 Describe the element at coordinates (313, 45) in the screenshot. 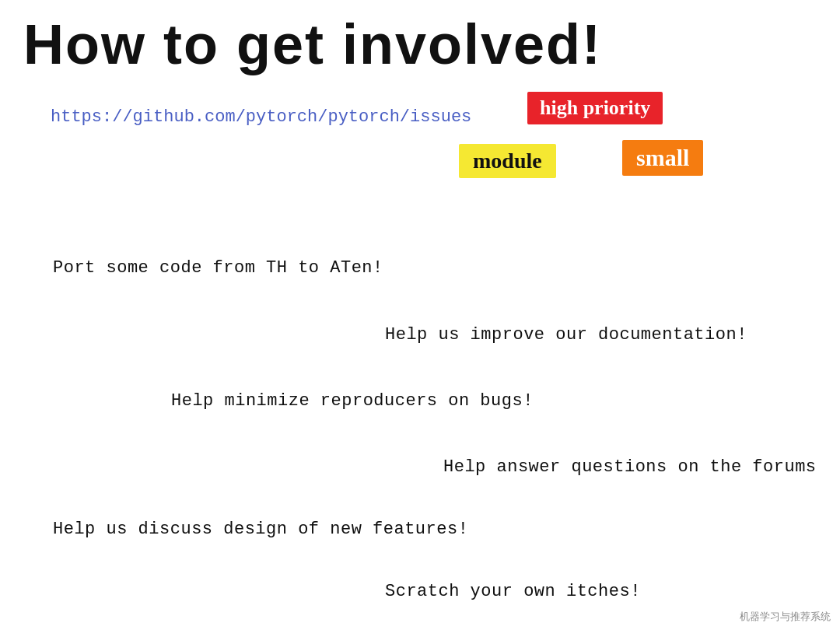

I see `main-title: How to get involved!` at that location.